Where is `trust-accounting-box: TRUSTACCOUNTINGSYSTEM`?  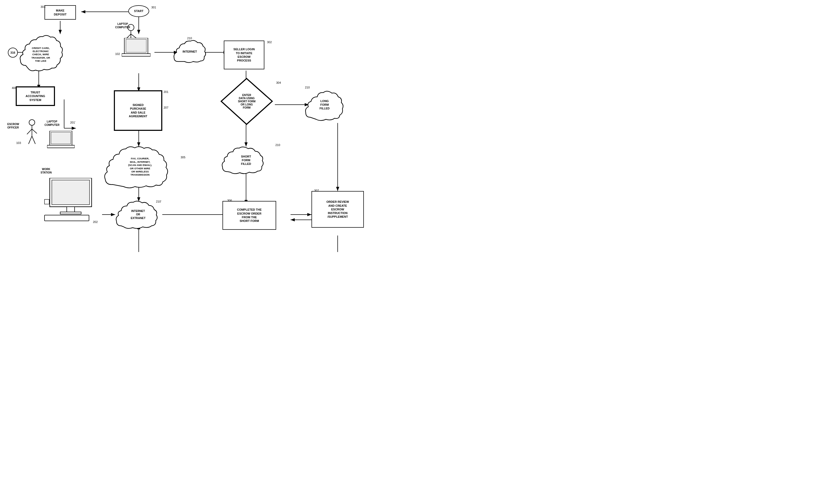 trust-accounting-box: TRUSTACCOUNTINGSYSTEM is located at coordinates (35, 96).